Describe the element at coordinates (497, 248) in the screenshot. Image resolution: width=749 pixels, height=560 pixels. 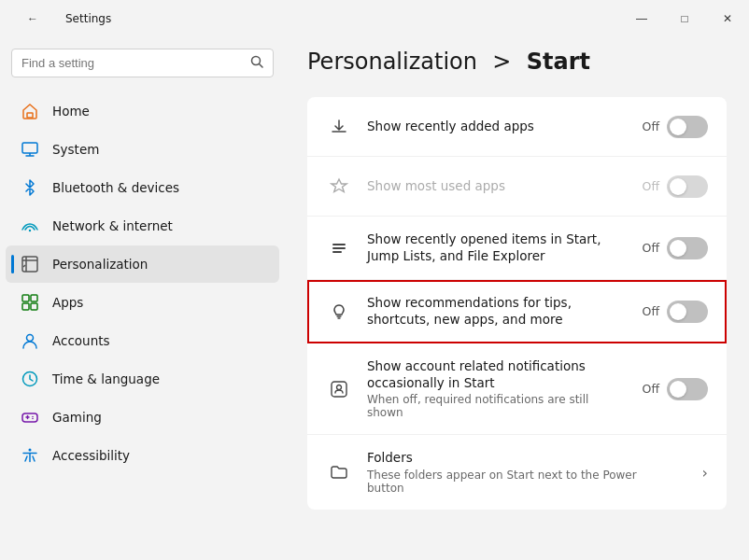
I see `setting-text-recently-opened: Show recently opened items in Start, Jum…` at that location.